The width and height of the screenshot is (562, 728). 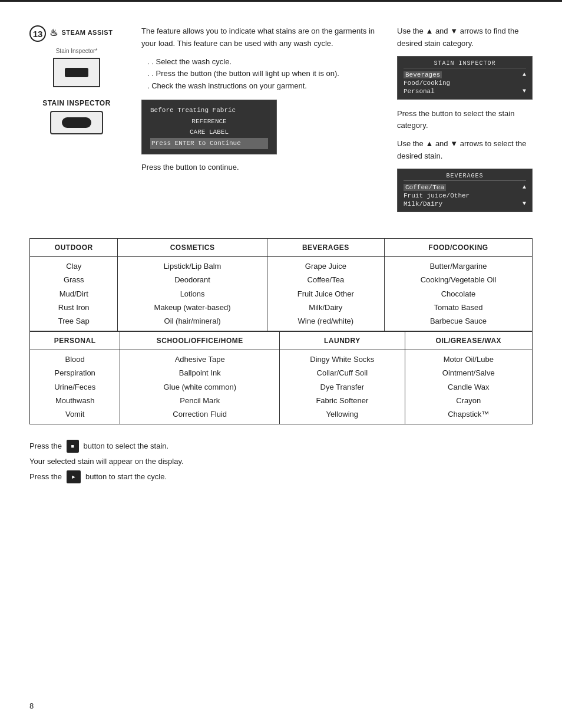 What do you see at coordinates (342, 414) in the screenshot?
I see `list-item: Yellowing` at bounding box center [342, 414].